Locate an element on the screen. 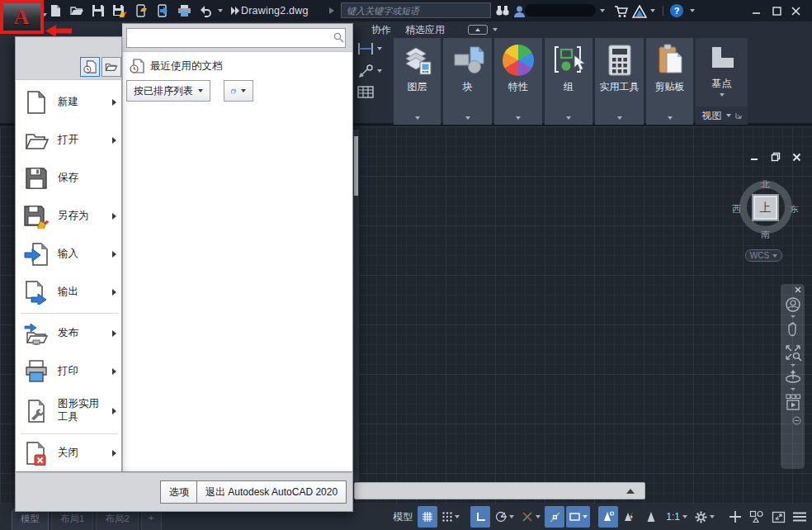 This screenshot has width=812, height=530. view-panel-footer: 视图 is located at coordinates (721, 116).